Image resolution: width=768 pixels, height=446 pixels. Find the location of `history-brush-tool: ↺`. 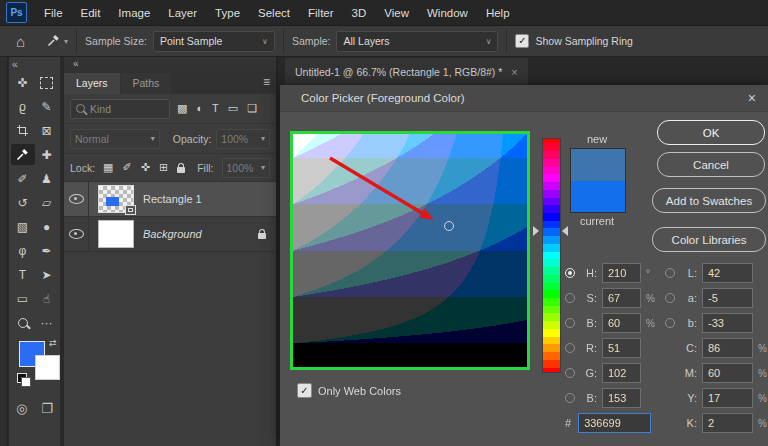

history-brush-tool: ↺ is located at coordinates (23, 202).